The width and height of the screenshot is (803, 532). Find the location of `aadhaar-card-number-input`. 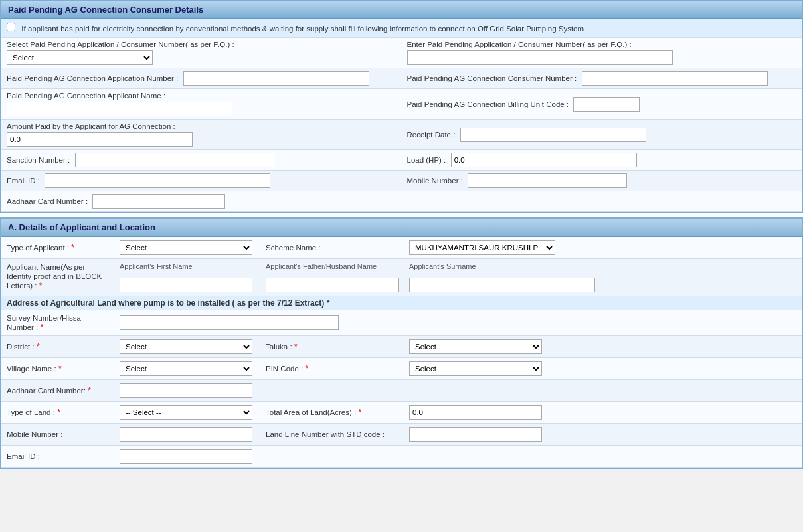

aadhaar-card-number-input is located at coordinates (186, 391).